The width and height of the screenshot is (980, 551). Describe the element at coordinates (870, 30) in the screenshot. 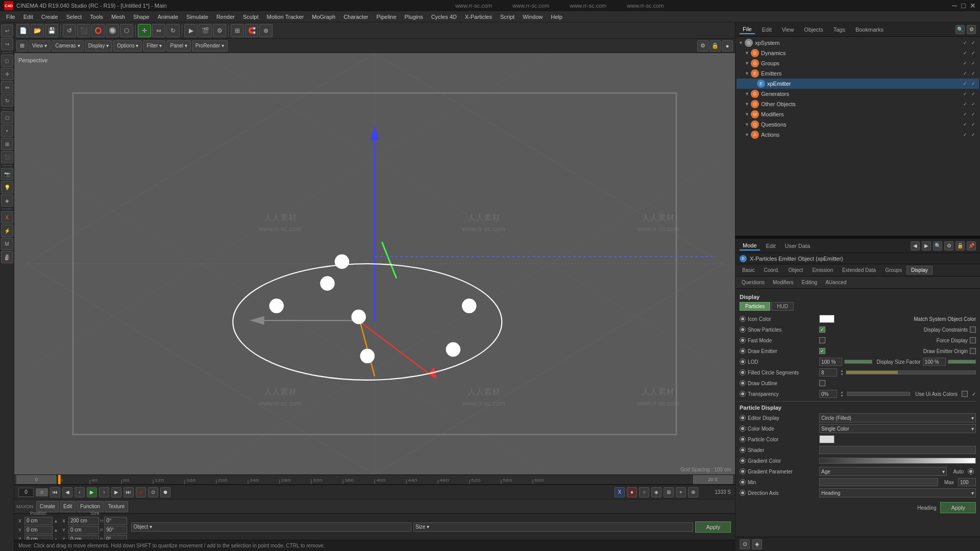

I see `om-tab-bookmarks: Bookmarks` at that location.